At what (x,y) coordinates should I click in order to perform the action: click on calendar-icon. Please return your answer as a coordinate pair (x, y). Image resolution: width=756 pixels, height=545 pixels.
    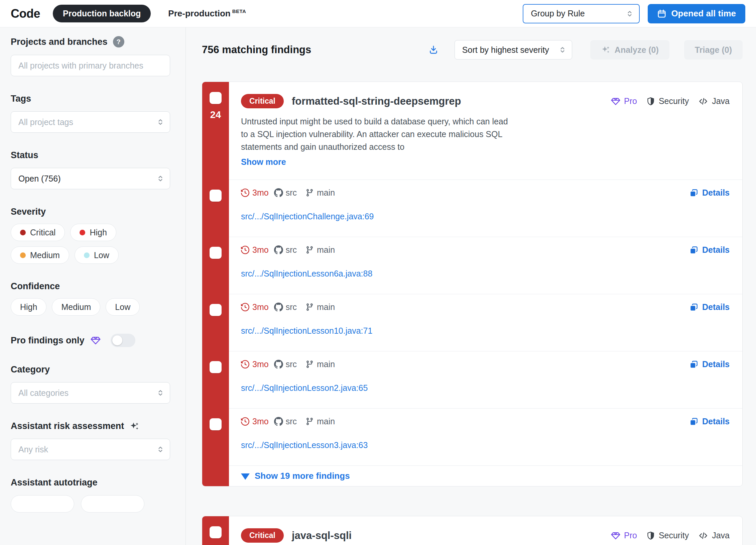
    Looking at the image, I should click on (662, 14).